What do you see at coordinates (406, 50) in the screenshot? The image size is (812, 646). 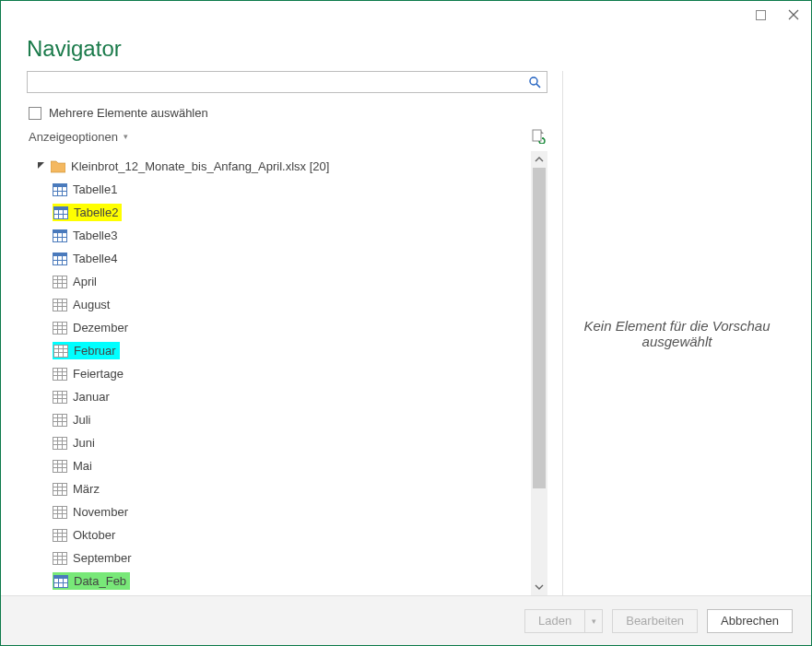 I see `dialog-header: Navigator` at bounding box center [406, 50].